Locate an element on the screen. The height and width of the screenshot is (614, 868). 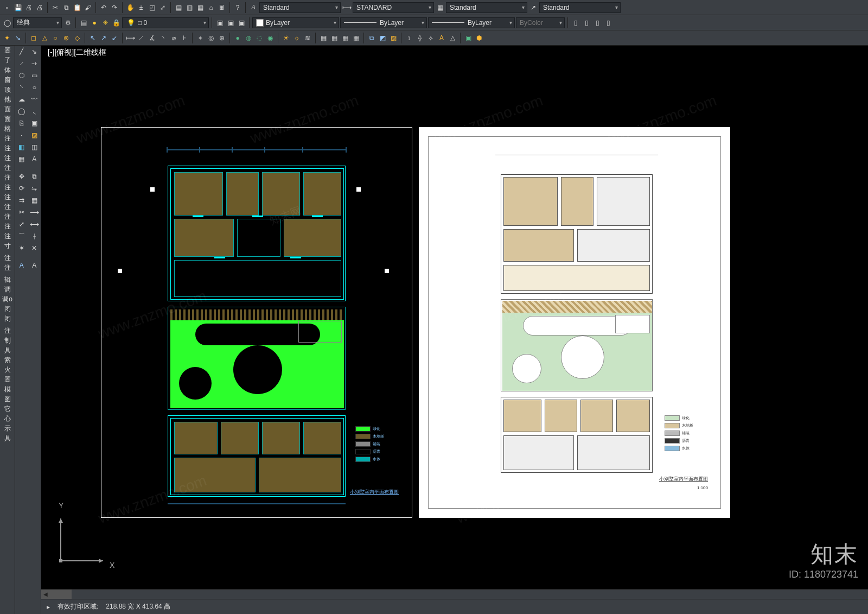
tool-hatch-icon: ▨ is located at coordinates (35, 135).